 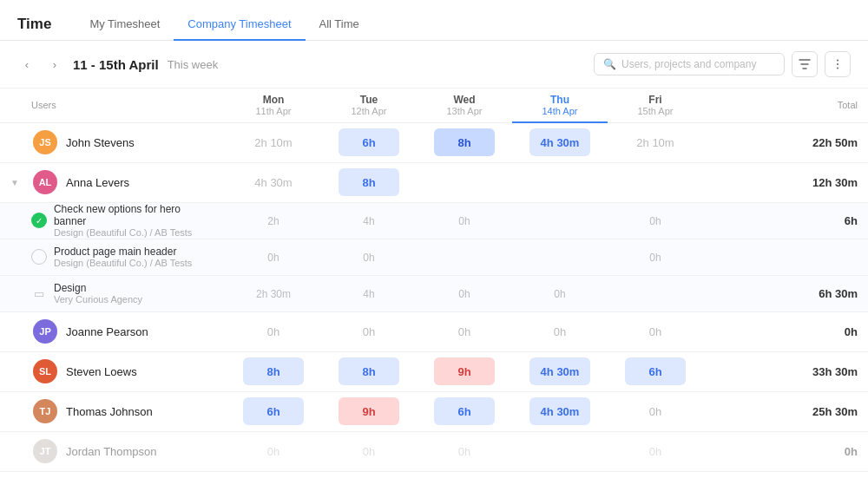 I want to click on user-cell: JT Jordan Thompson, so click(x=113, y=451).